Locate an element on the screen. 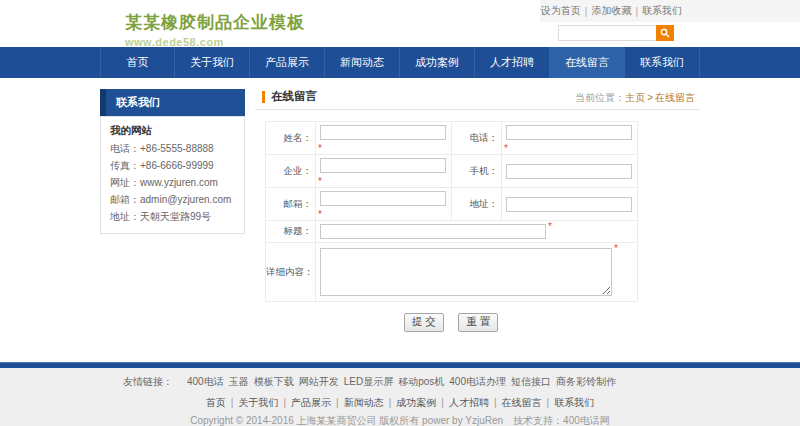 The height and width of the screenshot is (426, 800). breadcrumb: 当前位置：主页>在线留言 is located at coordinates (635, 98).